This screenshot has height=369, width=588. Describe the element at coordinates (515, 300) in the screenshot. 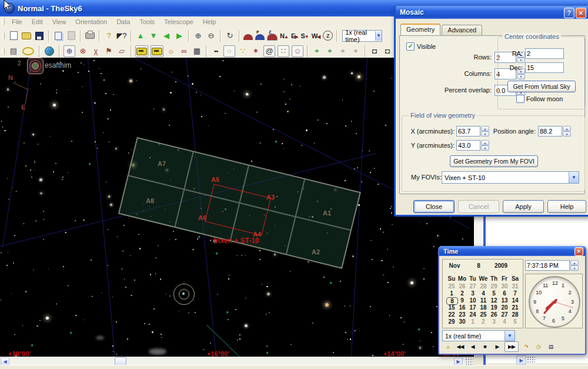

I see `calendar-date: 14` at that location.